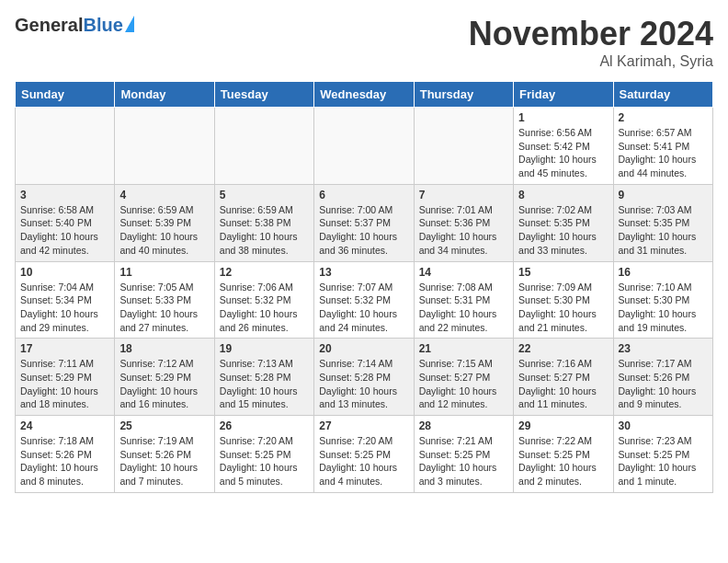 Image resolution: width=728 pixels, height=563 pixels. I want to click on day-number: 11, so click(164, 272).